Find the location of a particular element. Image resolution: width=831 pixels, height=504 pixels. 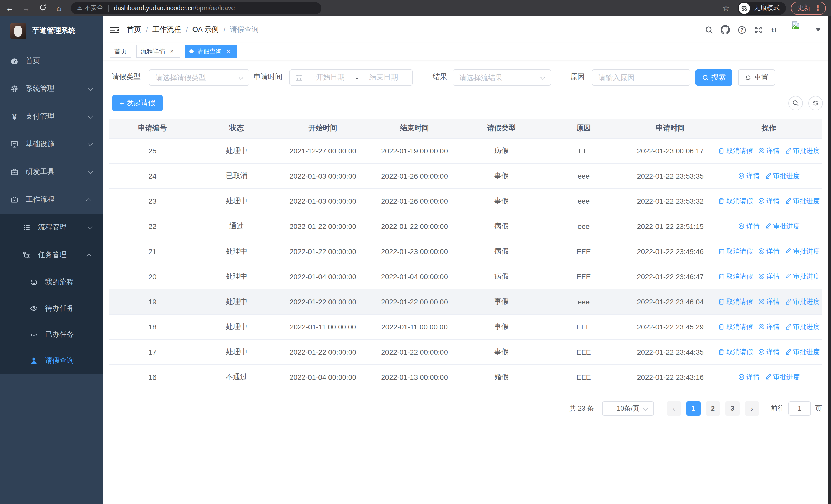

cell-status: 处理中 is located at coordinates (237, 201).